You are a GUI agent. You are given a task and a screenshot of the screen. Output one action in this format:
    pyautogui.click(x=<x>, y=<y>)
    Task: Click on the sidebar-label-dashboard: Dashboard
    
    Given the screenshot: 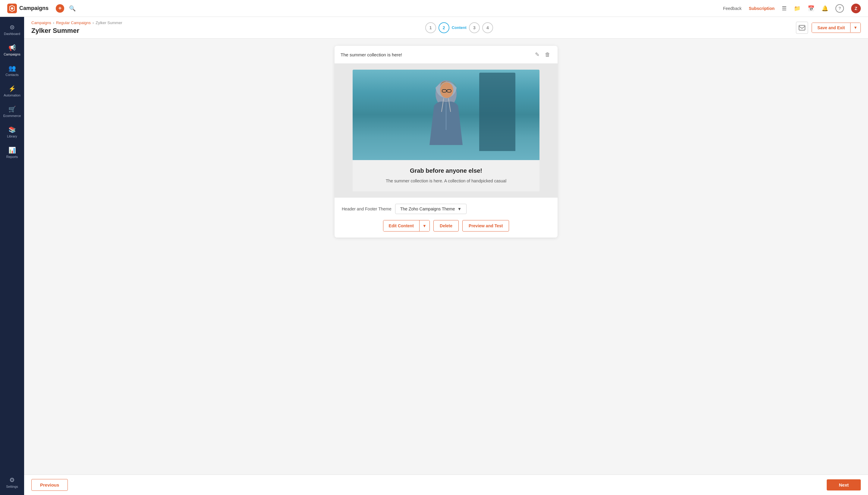 What is the action you would take?
    pyautogui.click(x=12, y=34)
    